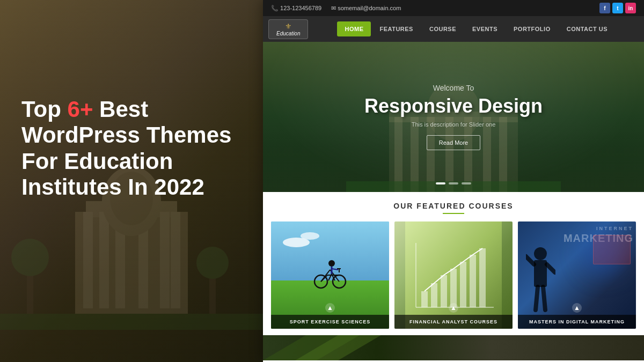 This screenshot has width=644, height=362. I want to click on nav-contact: CONTACT US, so click(587, 29).